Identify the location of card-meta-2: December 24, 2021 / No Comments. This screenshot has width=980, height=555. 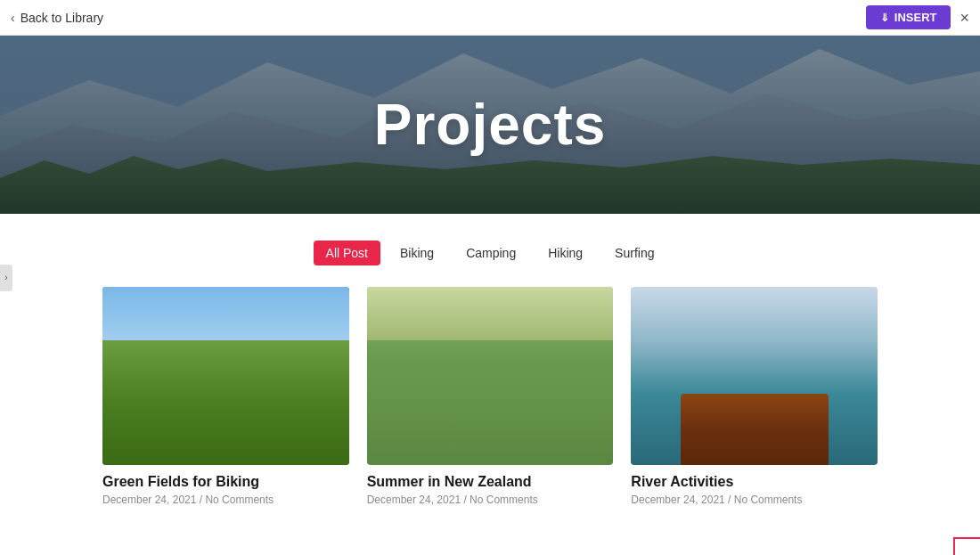
(490, 500).